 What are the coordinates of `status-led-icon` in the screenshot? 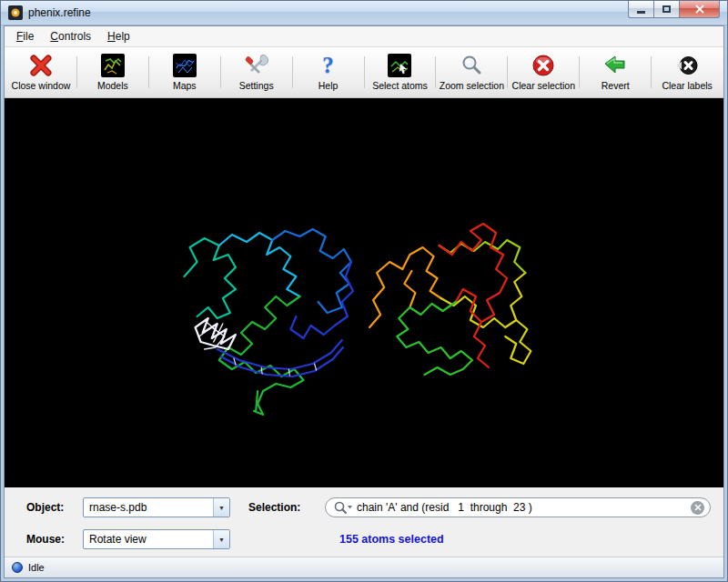 It's located at (17, 567).